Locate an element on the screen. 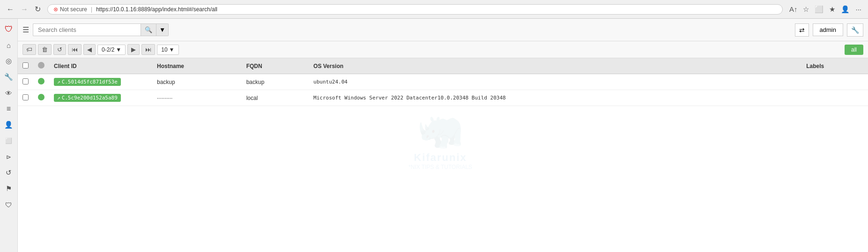 This screenshot has width=868, height=252. col-header-client-id: Client ID is located at coordinates (101, 66).